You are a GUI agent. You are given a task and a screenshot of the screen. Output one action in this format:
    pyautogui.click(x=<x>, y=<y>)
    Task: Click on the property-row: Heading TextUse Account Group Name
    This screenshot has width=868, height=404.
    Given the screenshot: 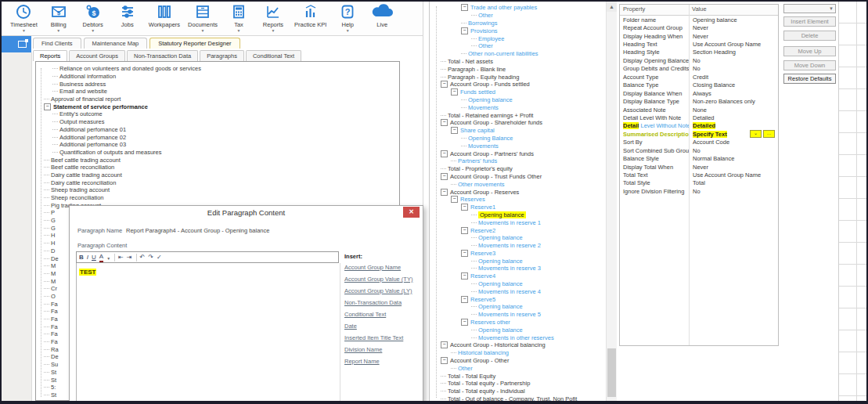 What is the action you would take?
    pyautogui.click(x=699, y=44)
    